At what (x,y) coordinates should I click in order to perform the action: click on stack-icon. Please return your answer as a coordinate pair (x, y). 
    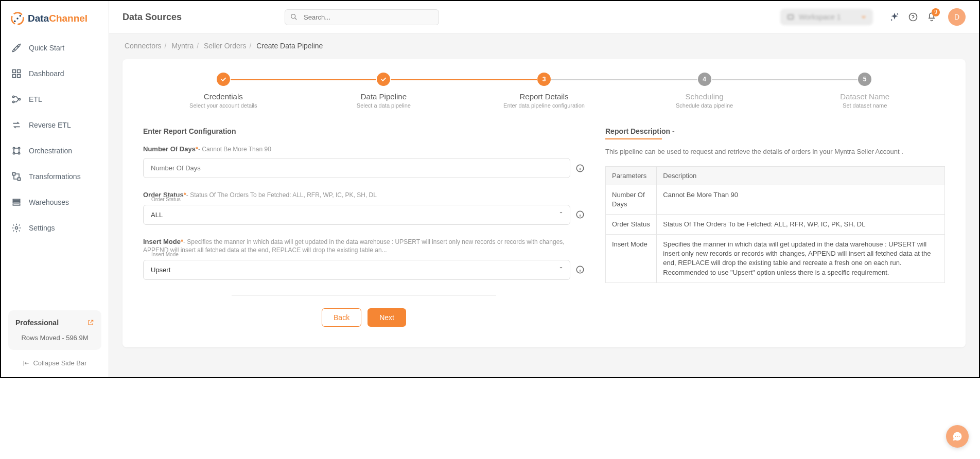
    Looking at the image, I should click on (16, 202).